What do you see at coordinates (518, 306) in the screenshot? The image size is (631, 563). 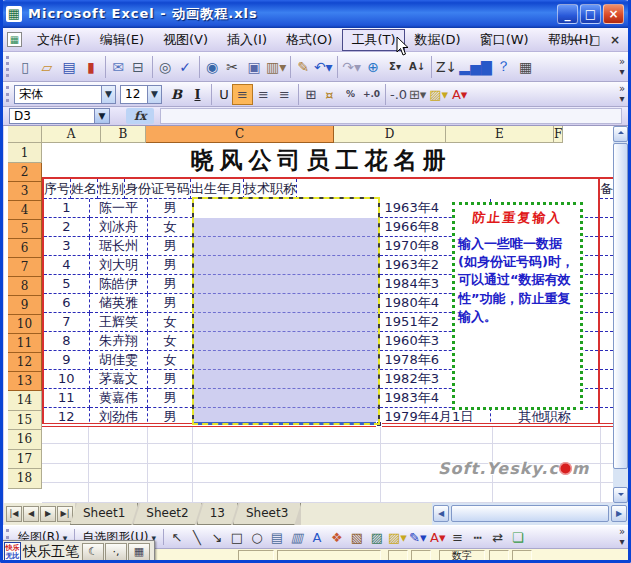 I see `annotation-note-box: 防止重复输入 输入一些唯一数据(如身份证号码)时，可以通过“数据有效性”功能，防…` at bounding box center [518, 306].